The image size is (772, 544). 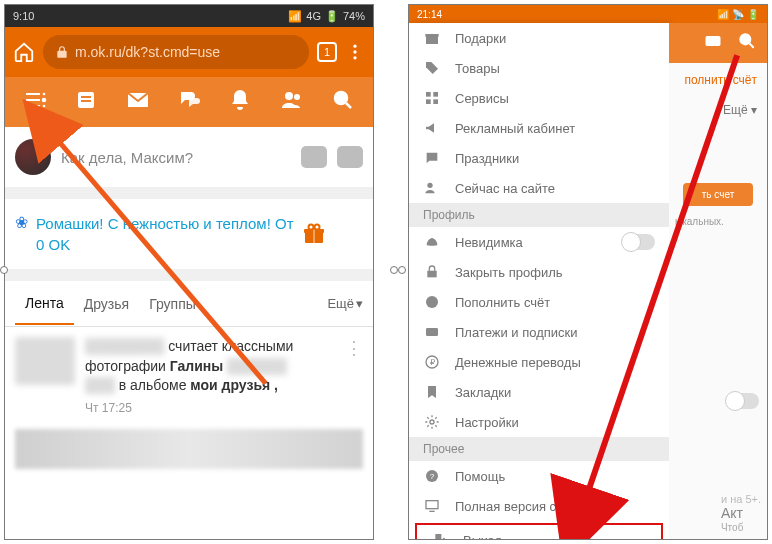 I want to click on promo-block: ❀ Ромашки! С нежностью и теплом! От 0 OK, so click(x=189, y=240).